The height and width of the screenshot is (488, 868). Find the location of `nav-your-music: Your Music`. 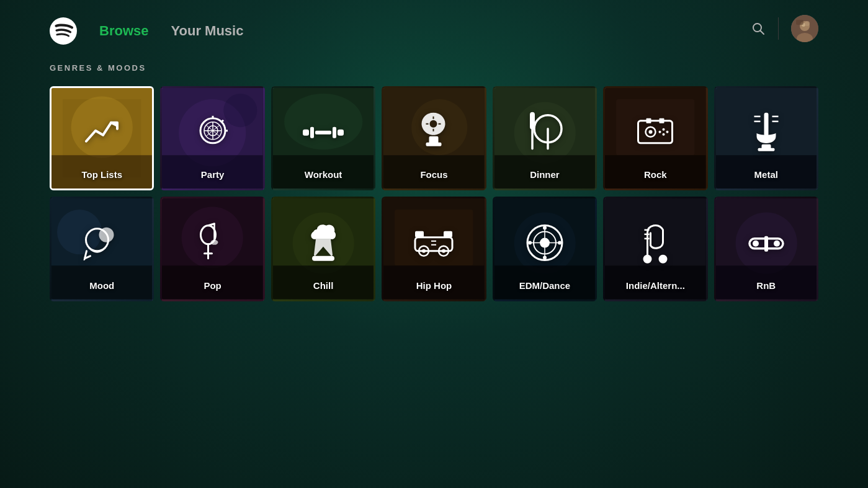

nav-your-music: Your Music is located at coordinates (207, 31).